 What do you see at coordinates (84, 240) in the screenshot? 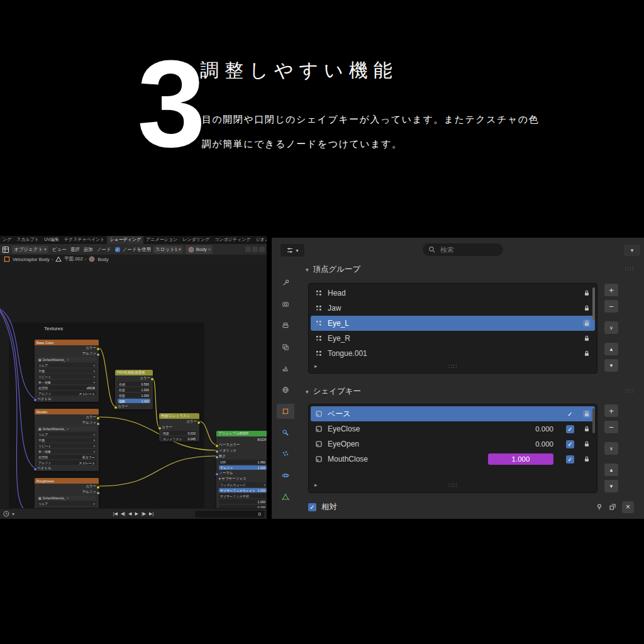
I see `workspace-tab: テクスチャペイント` at bounding box center [84, 240].